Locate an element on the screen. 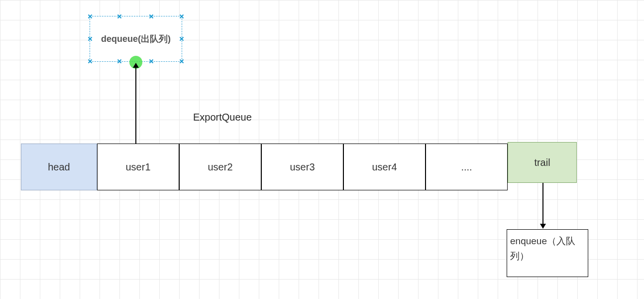 The image size is (644, 299). cell-label: .... is located at coordinates (466, 167).